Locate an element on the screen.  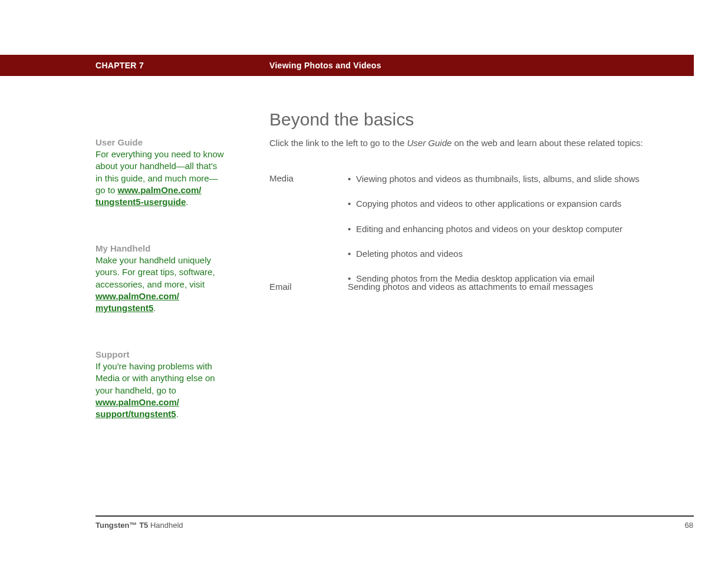
intro-emph: User Guide is located at coordinates (429, 143).